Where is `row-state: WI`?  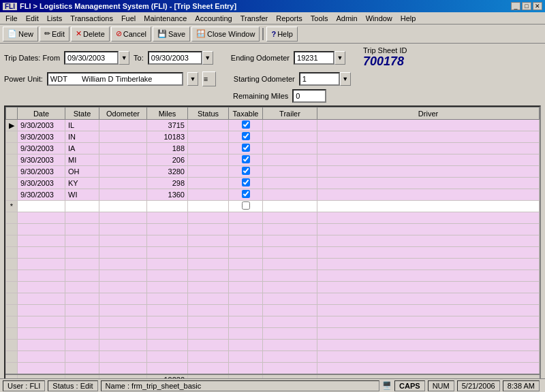 row-state: WI is located at coordinates (82, 195).